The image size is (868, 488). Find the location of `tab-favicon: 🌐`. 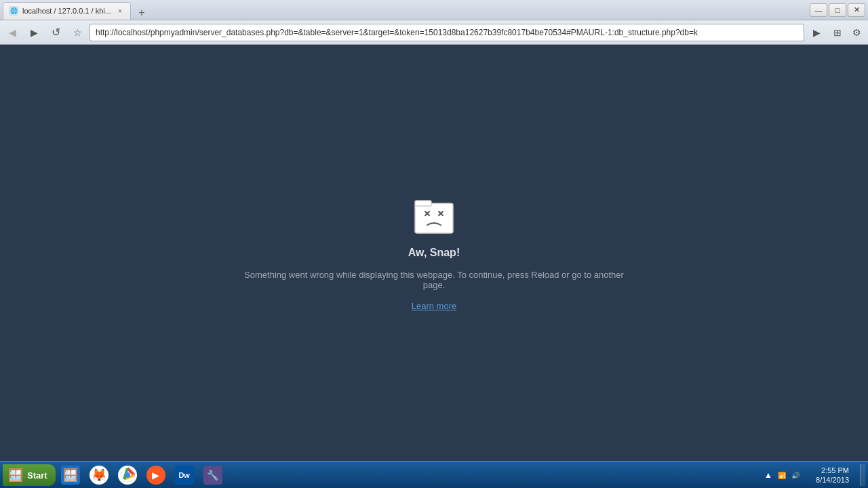

tab-favicon: 🌐 is located at coordinates (14, 11).